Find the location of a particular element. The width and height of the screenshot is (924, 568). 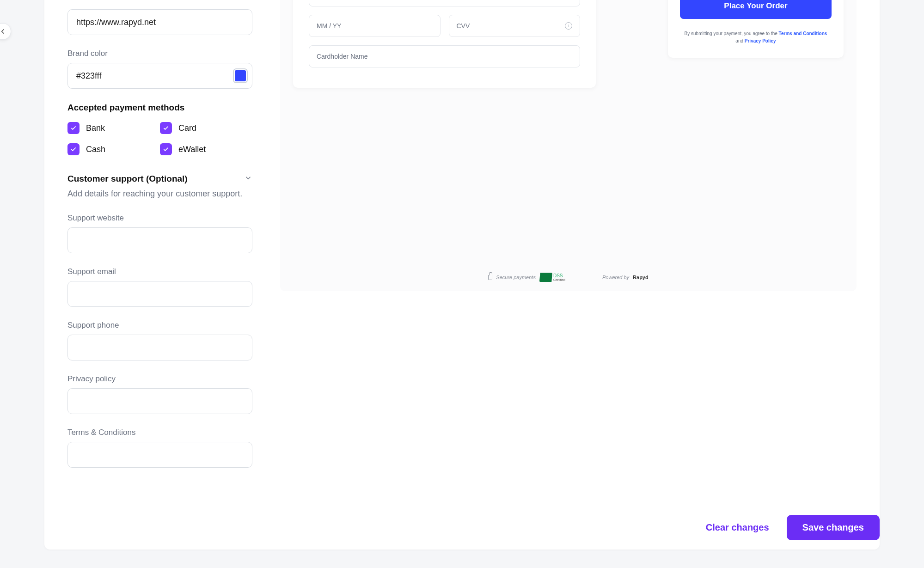

collapse-panel-handle is located at coordinates (6, 31).